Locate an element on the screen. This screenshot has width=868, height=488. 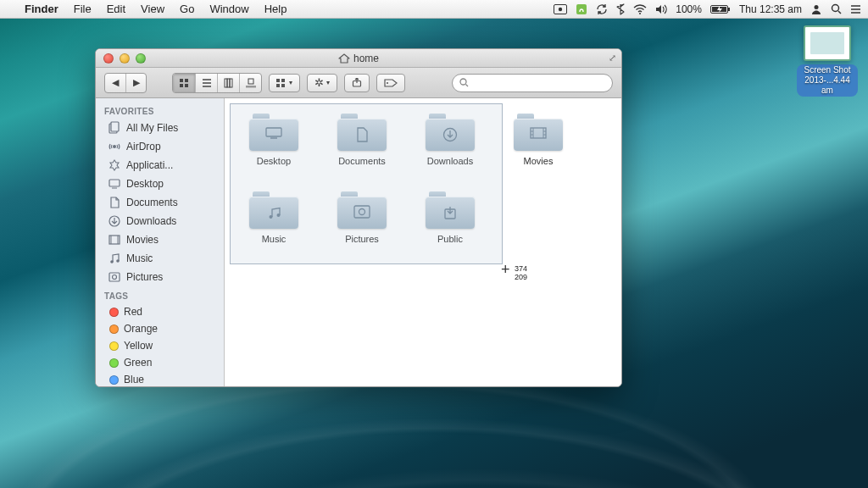
close-button is located at coordinates (108, 58).